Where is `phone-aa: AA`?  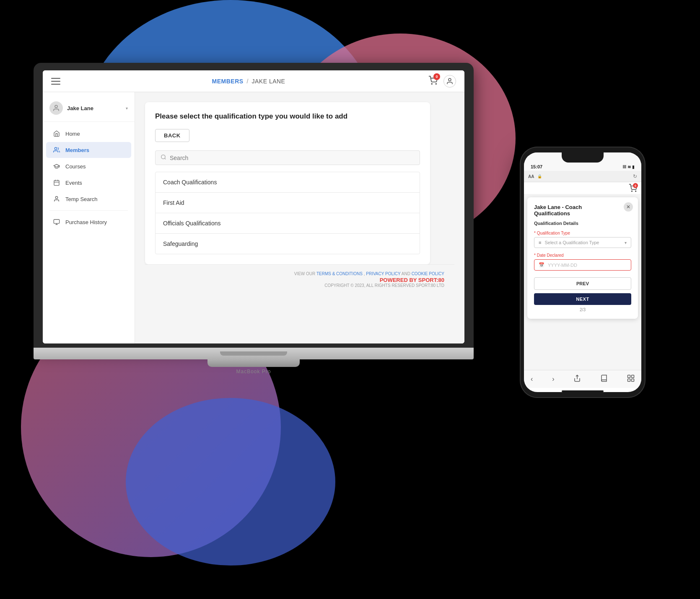
phone-aa: AA is located at coordinates (531, 177).